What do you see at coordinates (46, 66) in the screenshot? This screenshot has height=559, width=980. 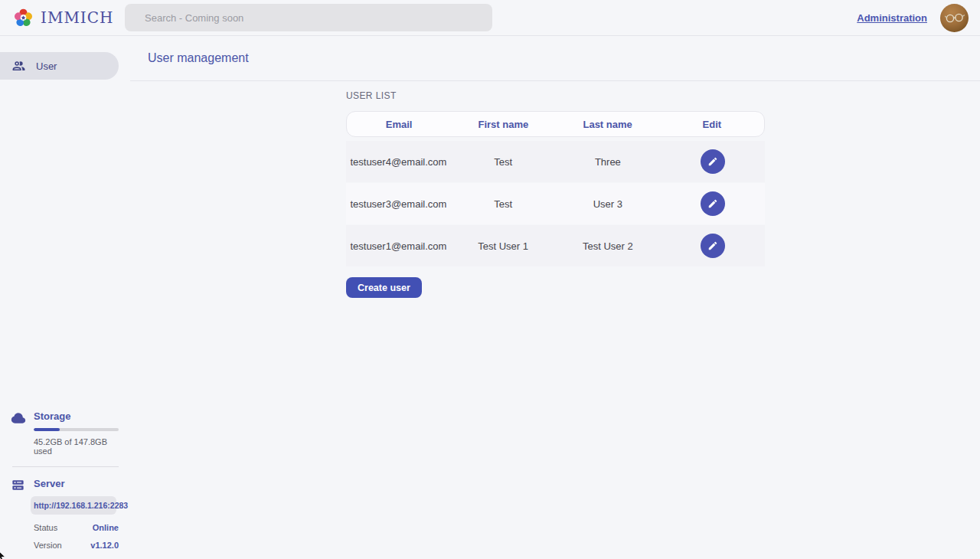 I see `sidebar-item-label: User` at bounding box center [46, 66].